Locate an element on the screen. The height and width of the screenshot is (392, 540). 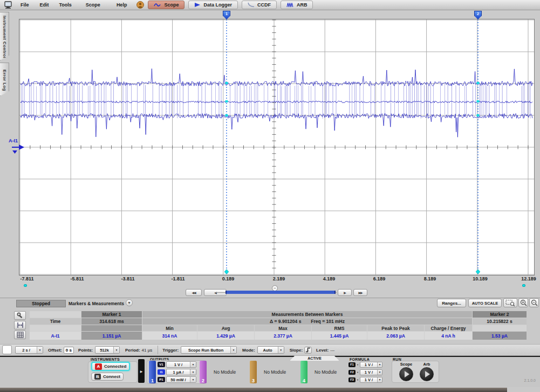
pan-rewind-button: ◀◀ is located at coordinates (194, 292).